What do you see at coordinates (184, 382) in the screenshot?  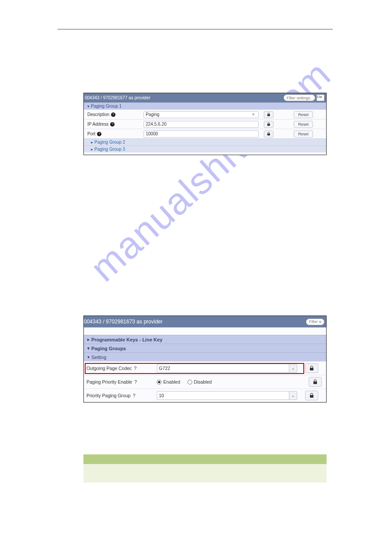 I see `paging-priority-radio-group: Enabled Disabled` at bounding box center [184, 382].